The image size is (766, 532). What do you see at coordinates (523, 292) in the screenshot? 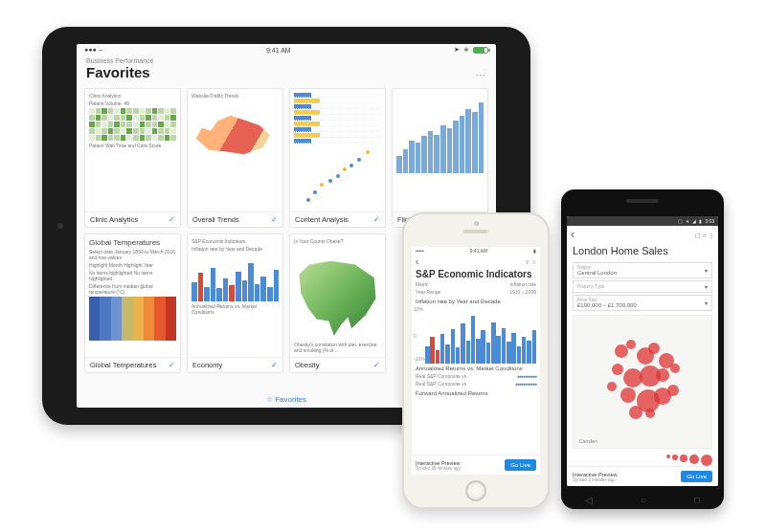
I see `range-value: 1910 – 2009` at bounding box center [523, 292].